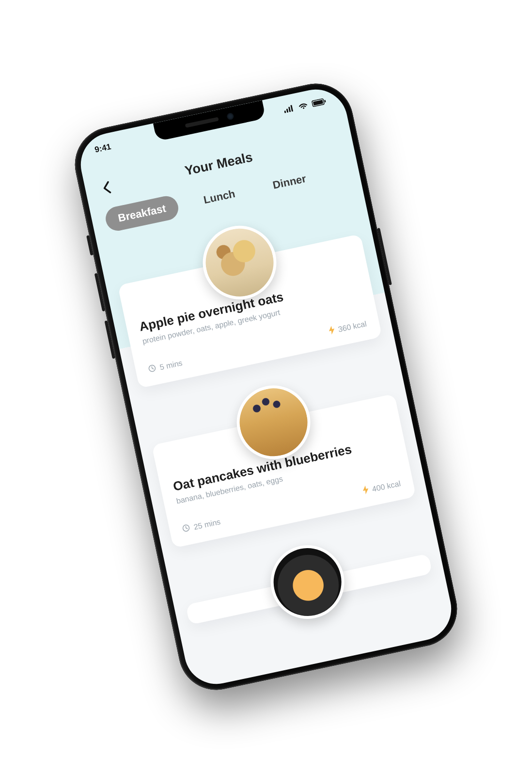 Image resolution: width=532 pixels, height=773 pixels. Describe the element at coordinates (90, 245) in the screenshot. I see `device-mute-switch` at that location.